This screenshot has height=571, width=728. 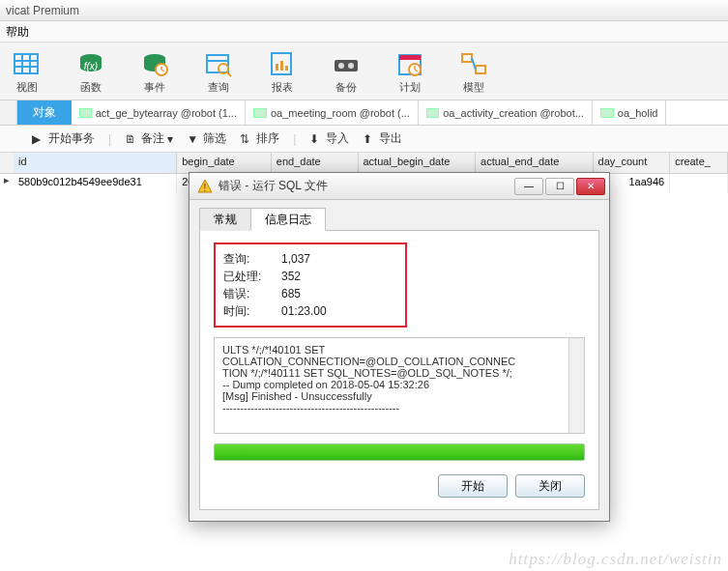 I want to click on col-id: id, so click(x=95, y=162).